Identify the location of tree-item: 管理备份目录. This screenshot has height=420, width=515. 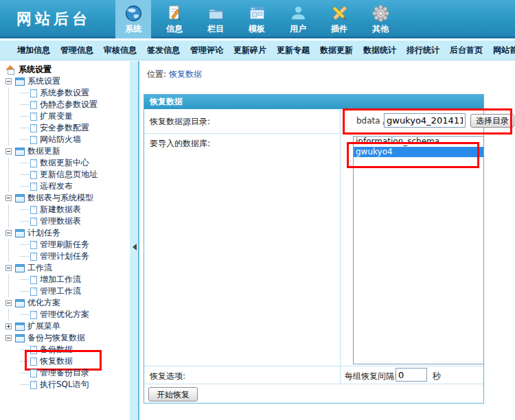
(65, 373).